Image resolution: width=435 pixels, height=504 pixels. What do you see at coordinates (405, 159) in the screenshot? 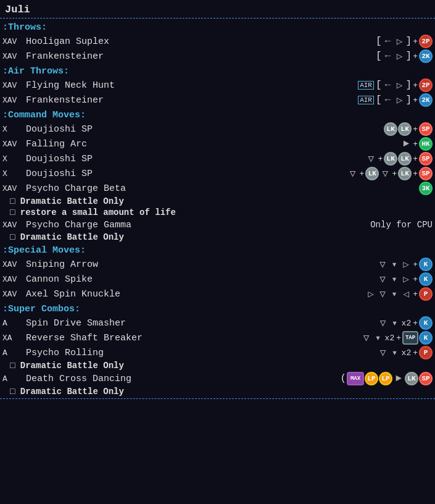
I see `btn-lk-2: LK` at bounding box center [405, 159].